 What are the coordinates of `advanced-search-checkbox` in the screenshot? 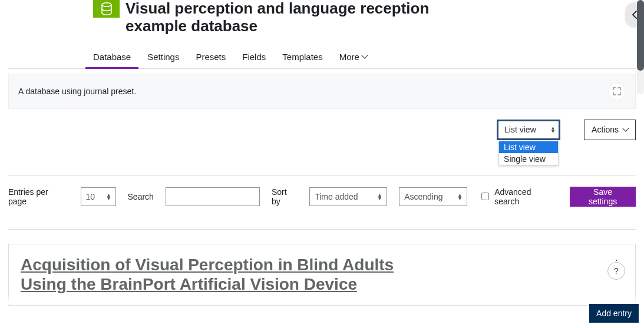 It's located at (486, 197).